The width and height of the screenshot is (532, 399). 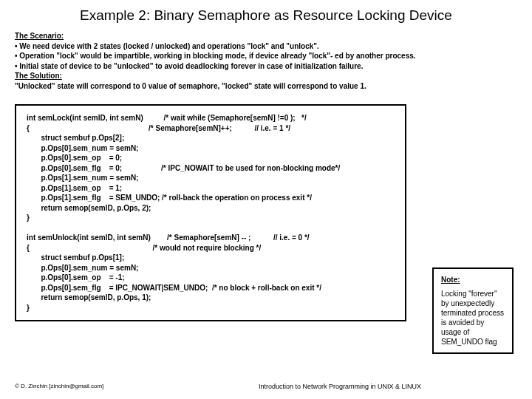 I want to click on footer-copyright: © D. Zinchin [zinchin@gmail.com], so click(x=89, y=386).